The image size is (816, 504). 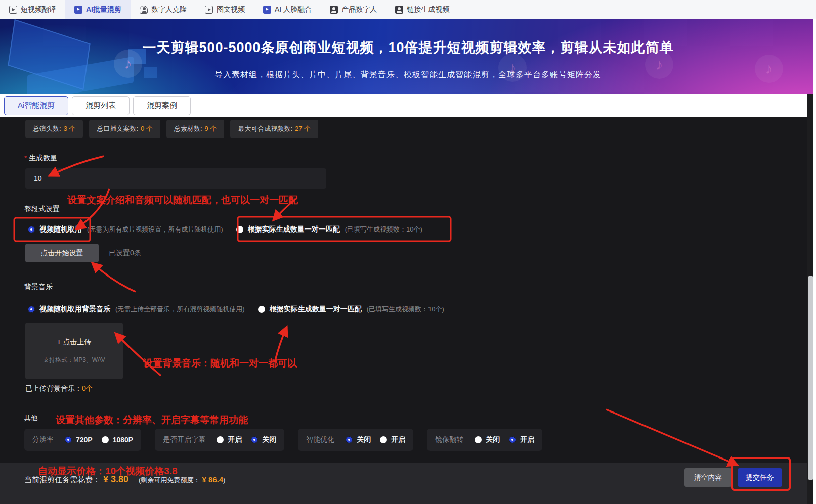 What do you see at coordinates (353, 10) in the screenshot?
I see `nav-item-product-digital-human: 产品数字人` at bounding box center [353, 10].